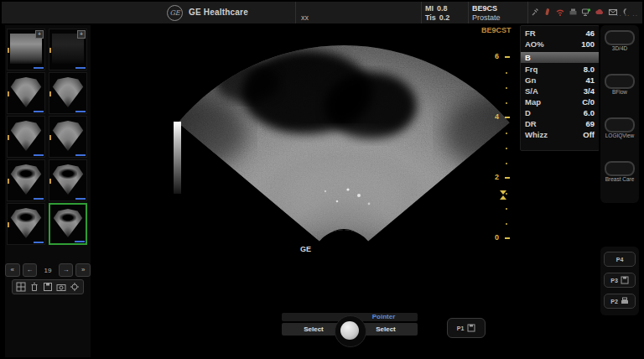 The image size is (644, 359). Describe the element at coordinates (627, 15) in the screenshot. I see `statusbar-overflow-dots: ·· ·· ··` at that location.